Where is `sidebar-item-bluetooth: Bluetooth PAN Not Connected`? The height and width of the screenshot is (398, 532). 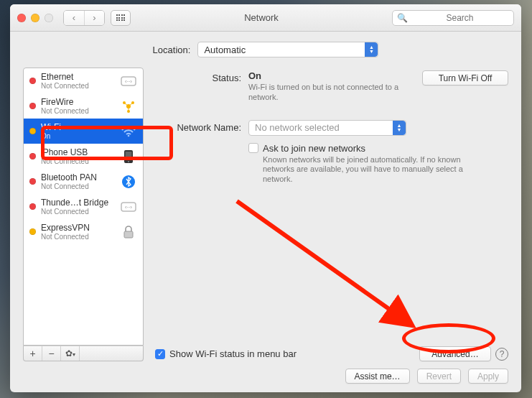 sidebar-item-bluetooth: Bluetooth PAN Not Connected is located at coordinates (83, 181).